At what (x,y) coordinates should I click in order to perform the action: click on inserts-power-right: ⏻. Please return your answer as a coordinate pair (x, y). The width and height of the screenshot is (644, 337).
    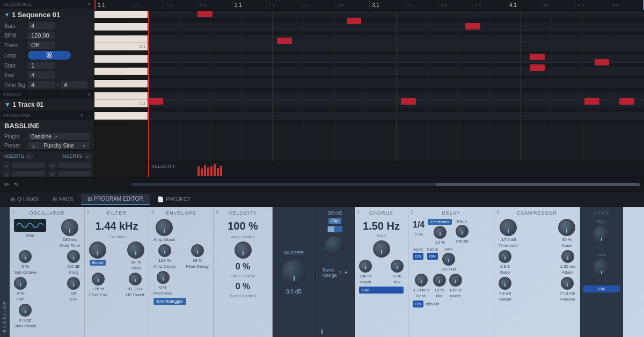
    Looking at the image, I should click on (87, 156).